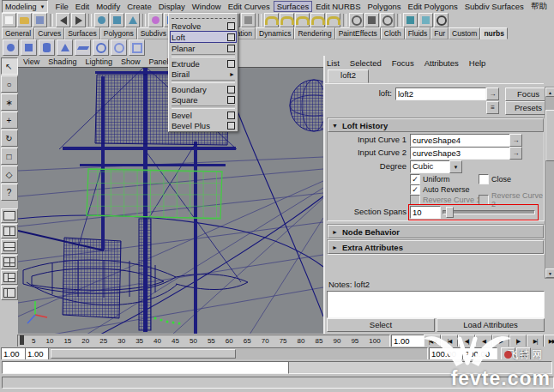 This screenshot has width=554, height=392. What do you see at coordinates (238, 353) in the screenshot?
I see `range-slider-track` at bounding box center [238, 353].